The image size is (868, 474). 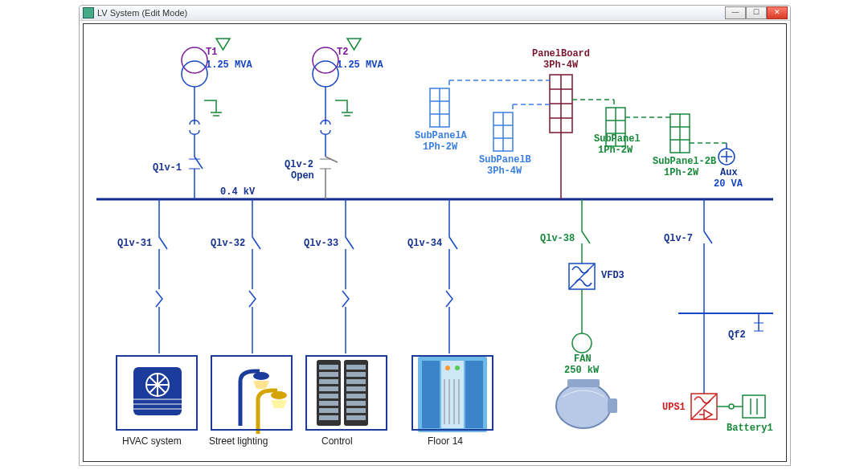 What do you see at coordinates (582, 370) in the screenshot?
I see `fan-rating: 250 kW` at bounding box center [582, 370].